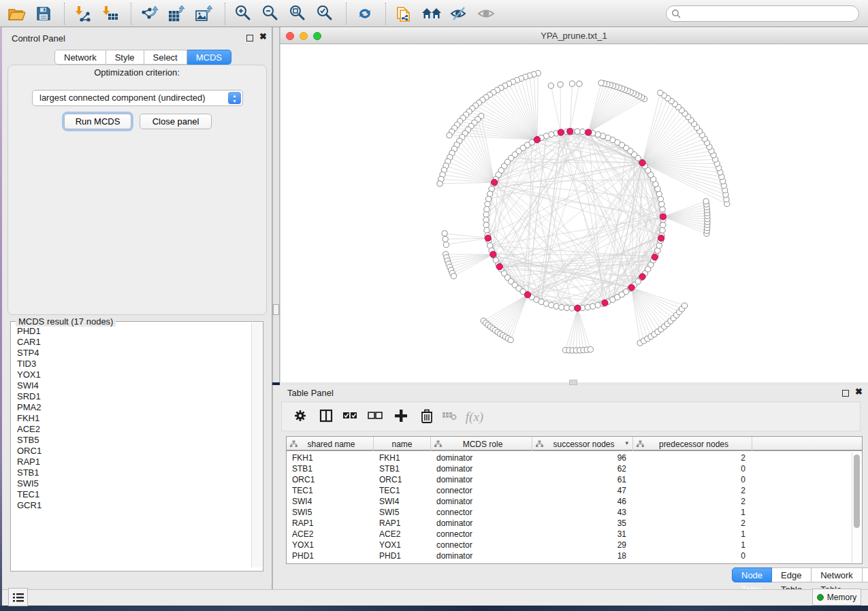 This screenshot has width=868, height=611. Describe the element at coordinates (482, 444) in the screenshot. I see `column-header-MCDS-role: MCDS role` at that location.